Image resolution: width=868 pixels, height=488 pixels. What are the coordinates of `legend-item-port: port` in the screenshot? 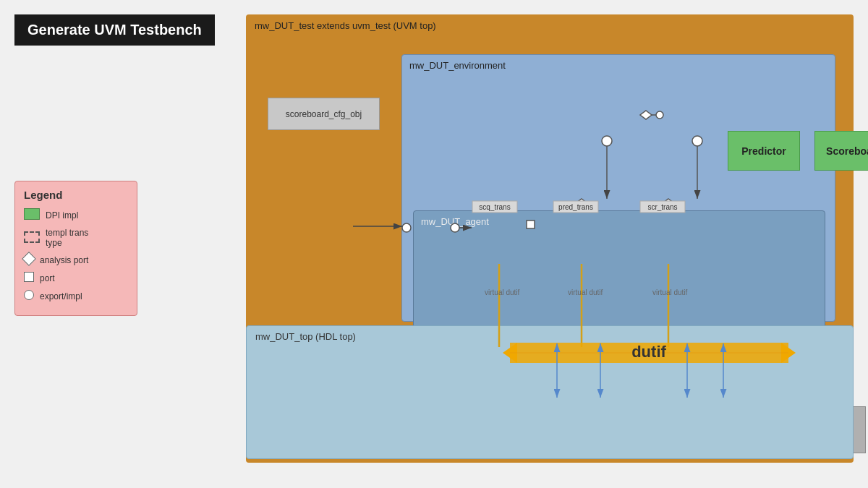 It's located at (76, 278).